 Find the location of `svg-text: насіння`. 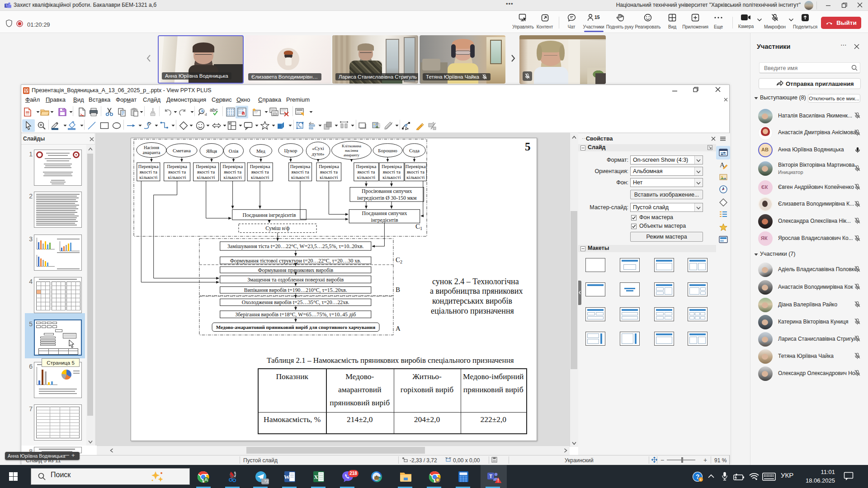

svg-text: насіння is located at coordinates (352, 150).